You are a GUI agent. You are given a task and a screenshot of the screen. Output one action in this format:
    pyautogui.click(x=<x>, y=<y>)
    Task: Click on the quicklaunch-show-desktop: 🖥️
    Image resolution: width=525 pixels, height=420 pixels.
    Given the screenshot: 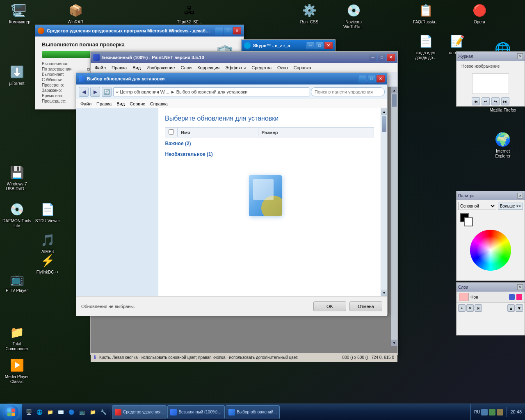 What is the action you would take?
    pyautogui.click(x=29, y=412)
    